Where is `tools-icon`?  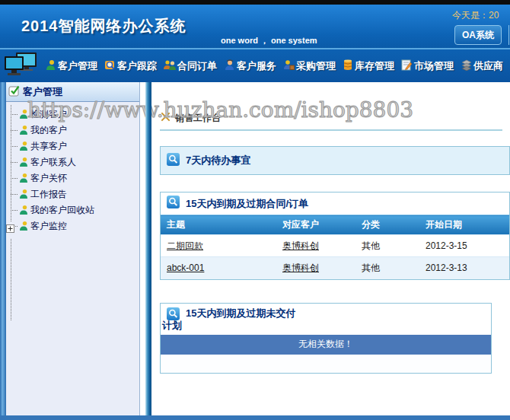
tools-icon is located at coordinates (166, 118).